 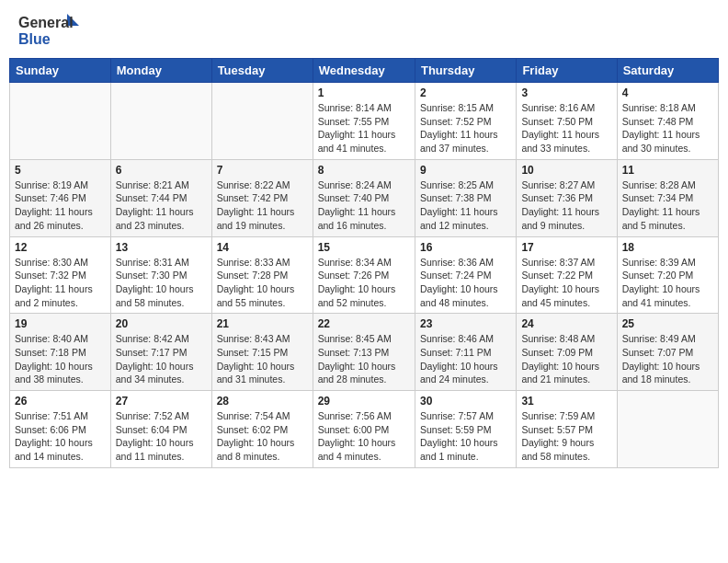 What do you see at coordinates (465, 352) in the screenshot?
I see `calendar-day-23: 23Sunrise: 8:46 AM Sunset: 7:11 PM Dayli…` at bounding box center [465, 352].